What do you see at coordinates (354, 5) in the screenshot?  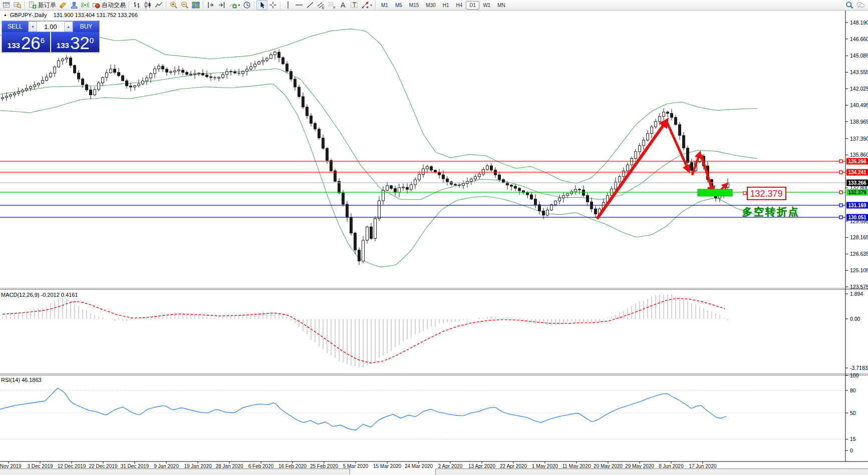 I see `text-label-button: T` at bounding box center [354, 5].